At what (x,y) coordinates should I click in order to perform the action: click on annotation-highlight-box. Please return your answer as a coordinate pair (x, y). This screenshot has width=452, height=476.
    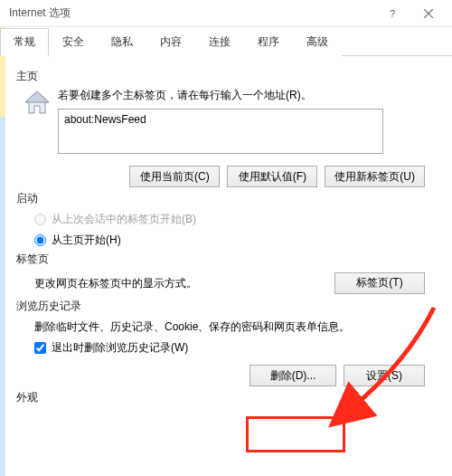
    Looking at the image, I should click on (296, 434).